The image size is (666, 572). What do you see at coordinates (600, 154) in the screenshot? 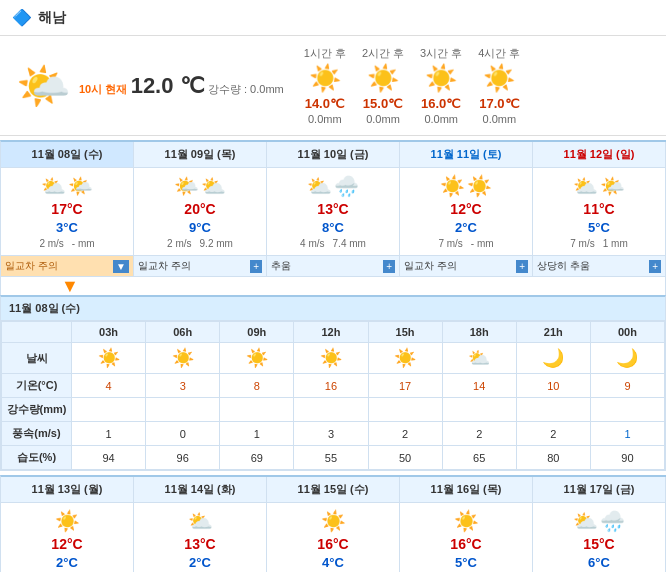
I see `daily-date-4: 11월 12일 (일)` at bounding box center [600, 154].